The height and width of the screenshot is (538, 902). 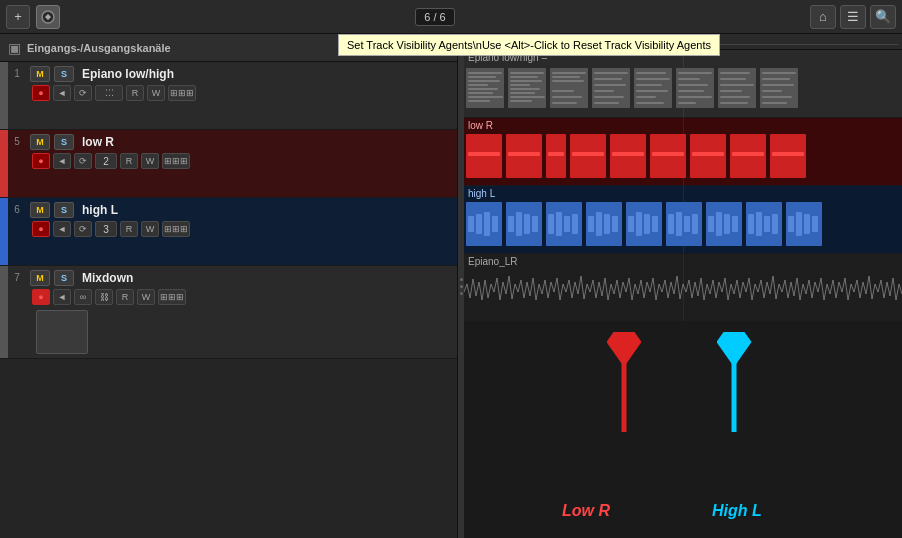 What do you see at coordinates (4, 164) in the screenshot?
I see `track-color-lowr` at bounding box center [4, 164].